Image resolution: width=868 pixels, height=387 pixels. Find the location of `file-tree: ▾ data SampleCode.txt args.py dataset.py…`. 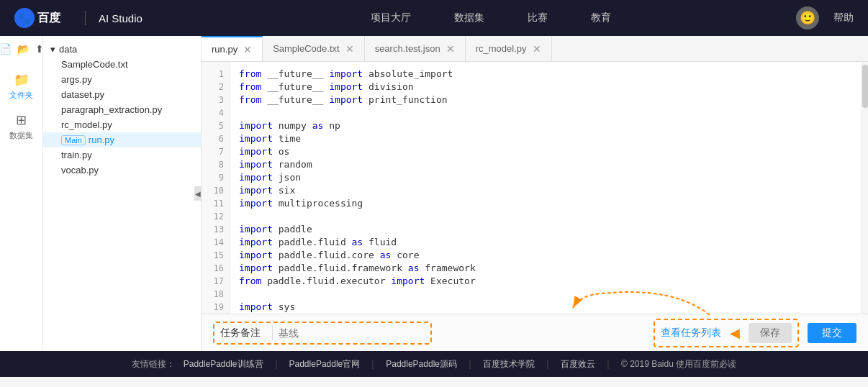

file-tree: ▾ data SampleCode.txt args.py dataset.py… is located at coordinates (122, 194).